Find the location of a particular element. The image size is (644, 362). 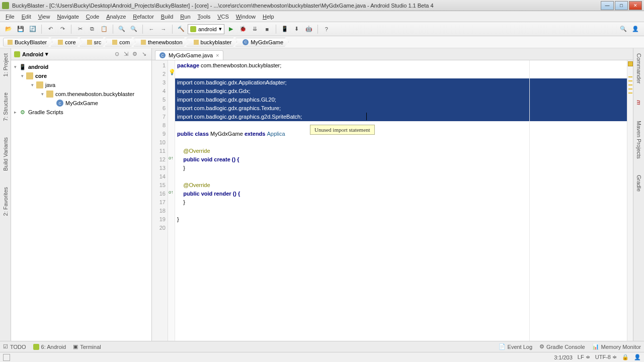

undo-icon: ↶ is located at coordinates (50, 29).